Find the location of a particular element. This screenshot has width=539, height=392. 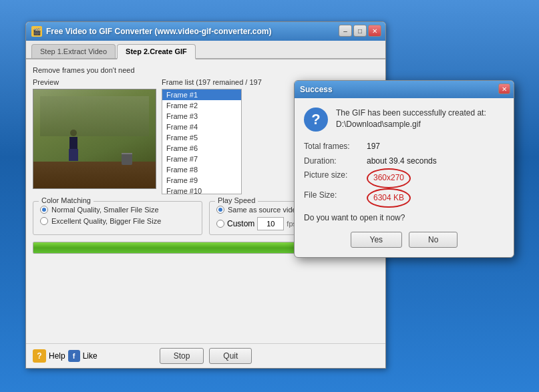

dialog-buttons: Yes No is located at coordinates (404, 240).